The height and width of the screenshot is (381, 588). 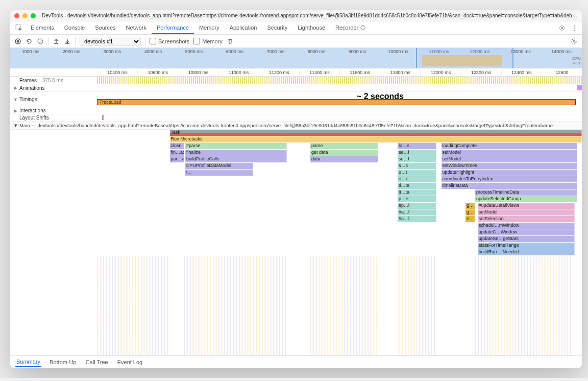 I want to click on flame-bar: i…, so click(x=219, y=173).